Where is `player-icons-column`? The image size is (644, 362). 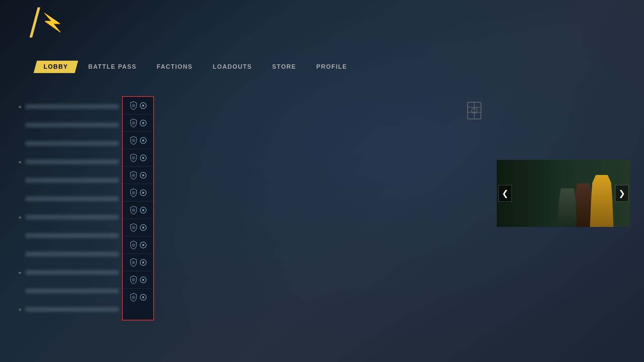
player-icons-column is located at coordinates (138, 208).